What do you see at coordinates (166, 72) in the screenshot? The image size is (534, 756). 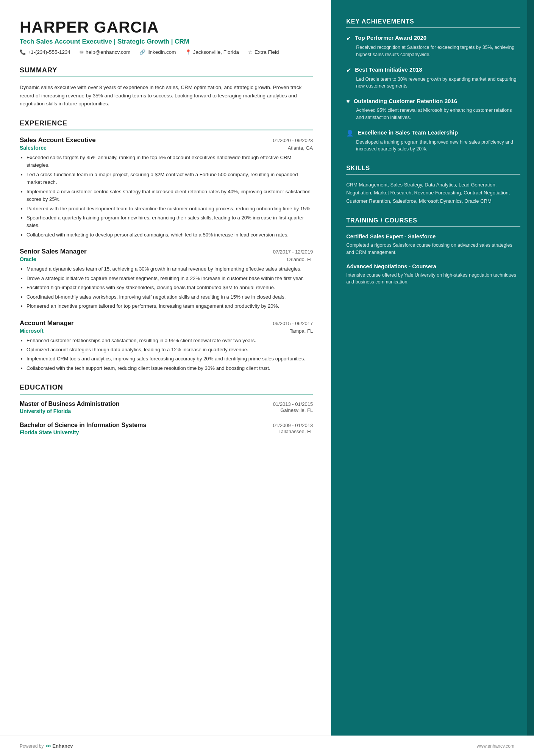 I see `summary-title: SUMMARY` at bounding box center [166, 72].